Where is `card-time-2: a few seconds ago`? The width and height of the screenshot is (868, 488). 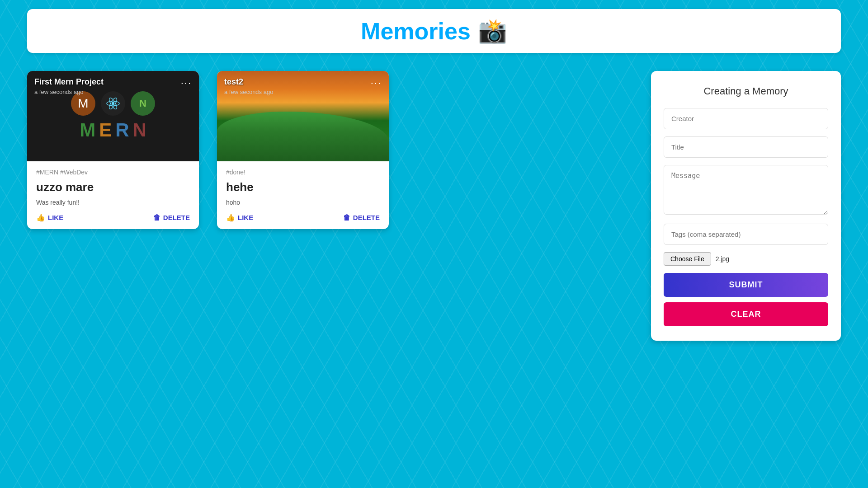
card-time-2: a few seconds ago is located at coordinates (249, 92).